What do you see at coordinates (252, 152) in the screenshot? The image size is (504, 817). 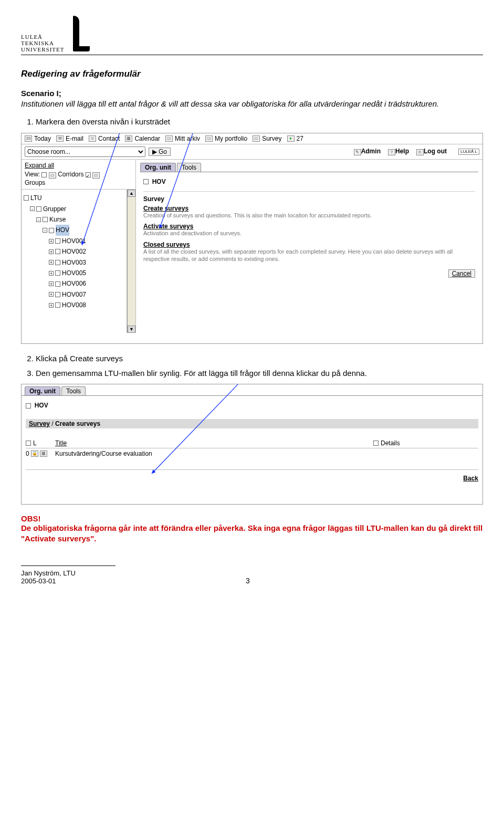 I see `room-bar: Choose room... ▶ Go ✎Admin ?Help ⎋Log ou…` at bounding box center [252, 152].